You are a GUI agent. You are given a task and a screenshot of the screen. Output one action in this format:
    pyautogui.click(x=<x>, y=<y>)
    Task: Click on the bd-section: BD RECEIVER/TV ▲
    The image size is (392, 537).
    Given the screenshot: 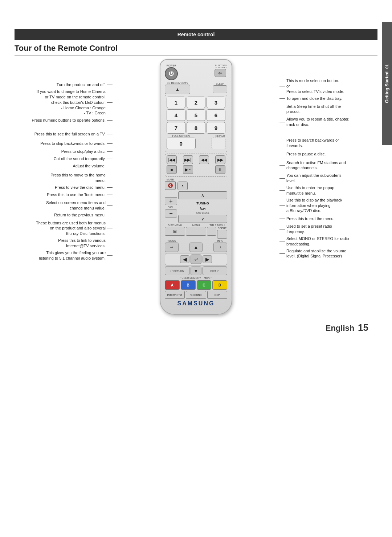 What is the action you would take?
    pyautogui.click(x=177, y=88)
    